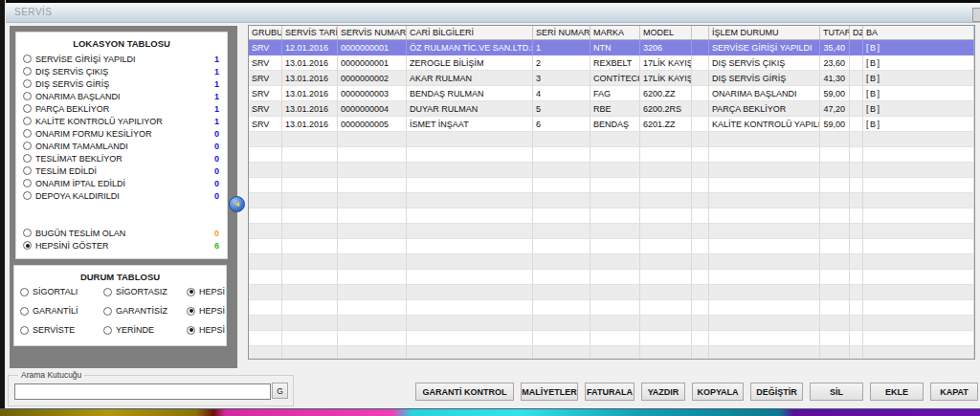  What do you see at coordinates (237, 205) in the screenshot?
I see `collapse-panel-icon: ◄` at bounding box center [237, 205].